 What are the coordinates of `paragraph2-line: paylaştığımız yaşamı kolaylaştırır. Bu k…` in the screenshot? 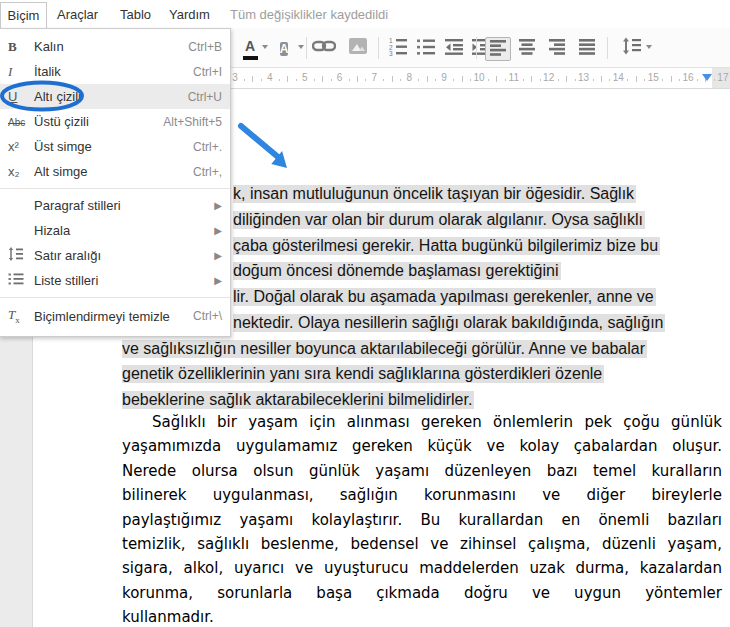 It's located at (422, 520).